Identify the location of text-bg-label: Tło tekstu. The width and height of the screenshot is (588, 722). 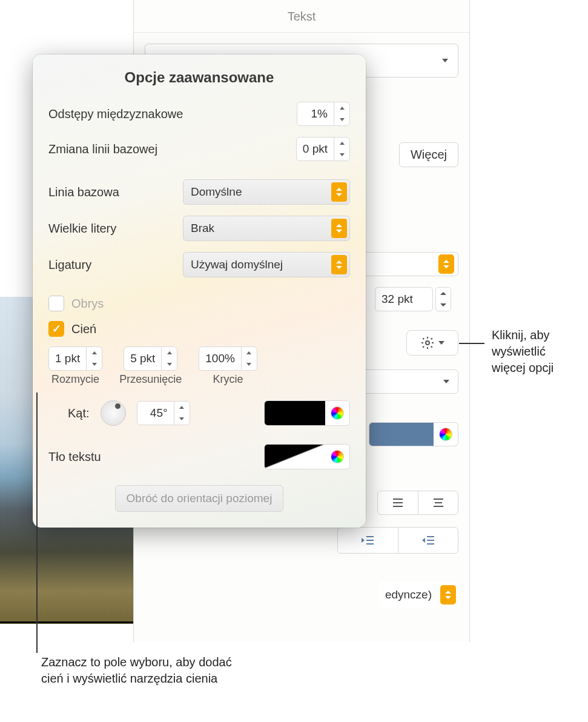
(75, 457).